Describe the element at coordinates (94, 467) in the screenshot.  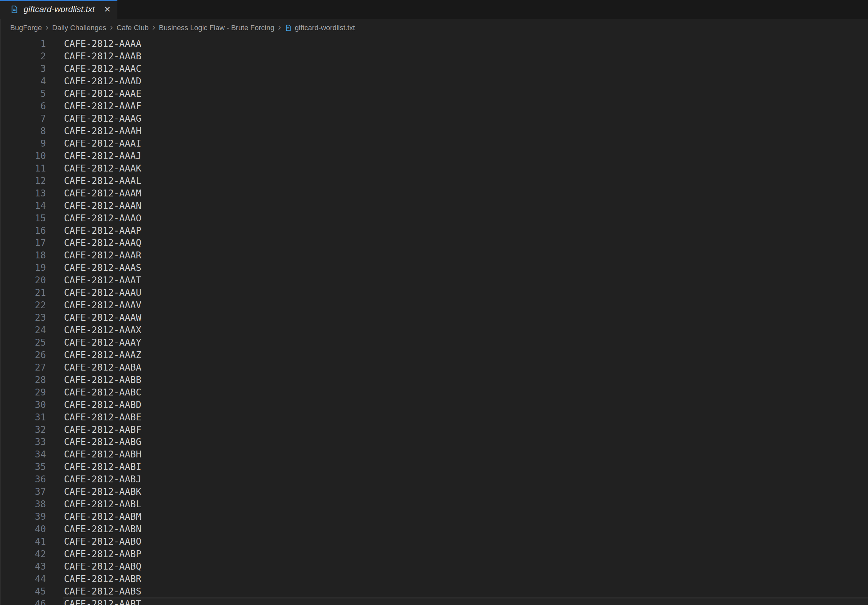
I see `line-text: CAFE-2812-AABI` at that location.